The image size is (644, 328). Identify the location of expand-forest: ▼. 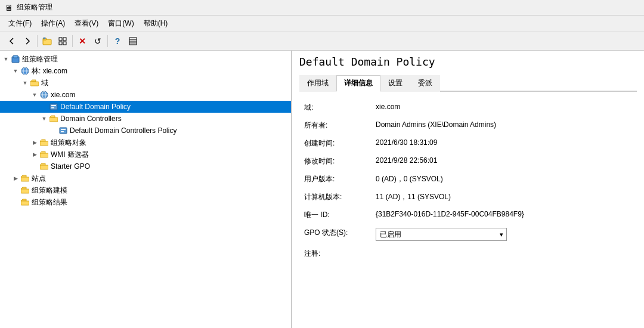
(16, 71).